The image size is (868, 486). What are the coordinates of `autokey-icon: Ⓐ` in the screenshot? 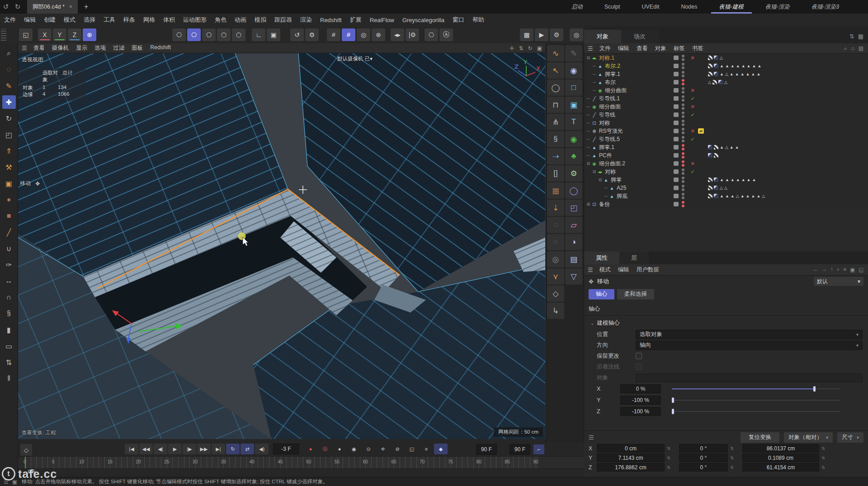 It's located at (325, 449).